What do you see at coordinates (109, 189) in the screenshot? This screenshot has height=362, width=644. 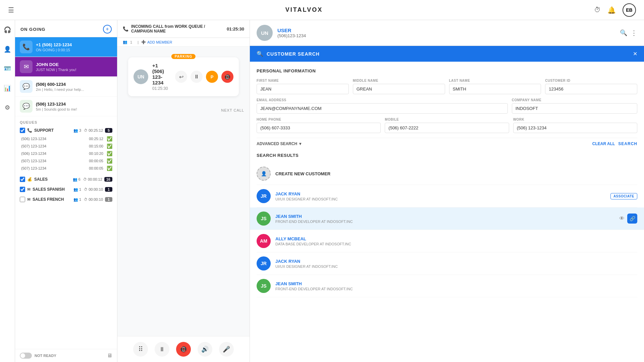 I see `queue-badge: 1` at bounding box center [109, 189].